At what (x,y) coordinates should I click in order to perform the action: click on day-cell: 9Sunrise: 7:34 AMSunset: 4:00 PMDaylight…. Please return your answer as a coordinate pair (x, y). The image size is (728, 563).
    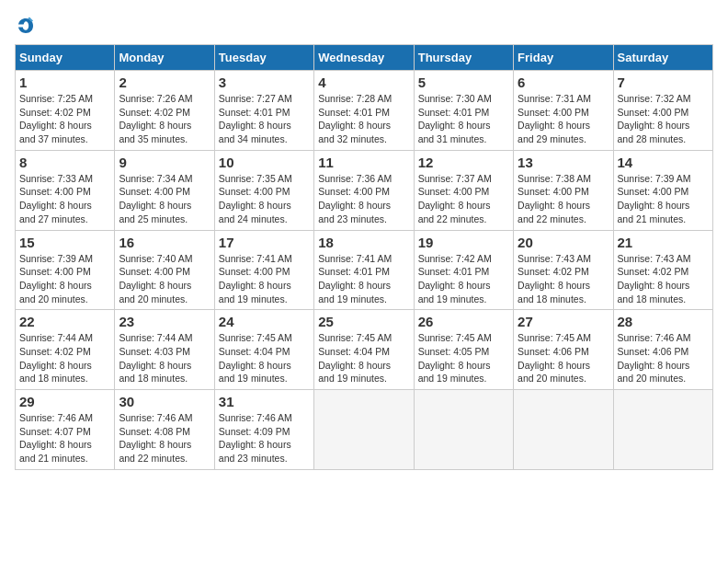
    Looking at the image, I should click on (165, 190).